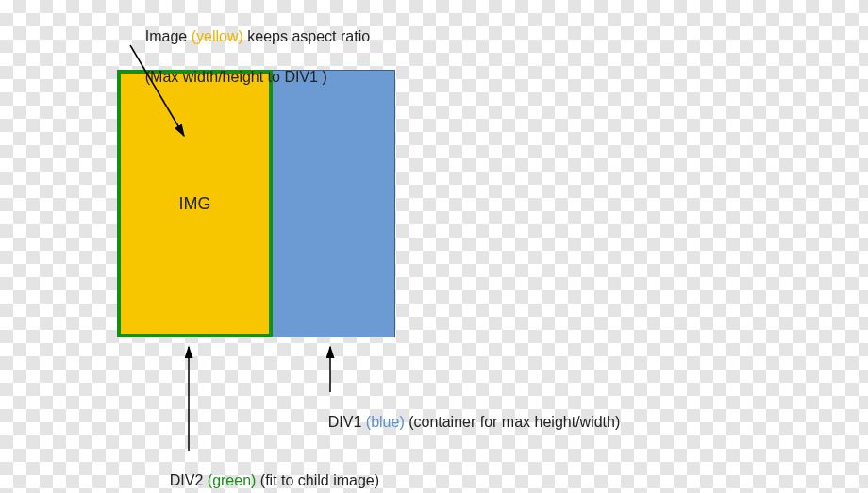 The height and width of the screenshot is (493, 868). I want to click on div1-caption: DIV1 (blue) (container for max height/wi…, so click(466, 422).